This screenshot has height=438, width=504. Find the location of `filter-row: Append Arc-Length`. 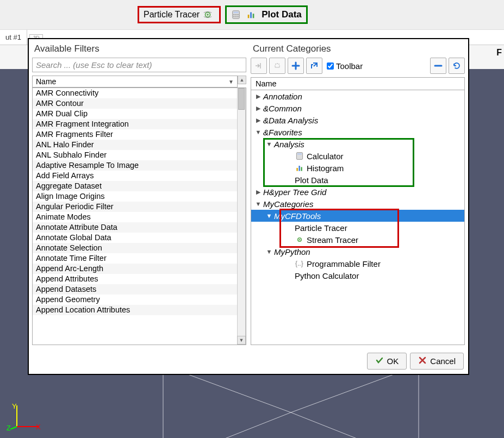

filter-row: Append Arc-Length is located at coordinates (135, 268).